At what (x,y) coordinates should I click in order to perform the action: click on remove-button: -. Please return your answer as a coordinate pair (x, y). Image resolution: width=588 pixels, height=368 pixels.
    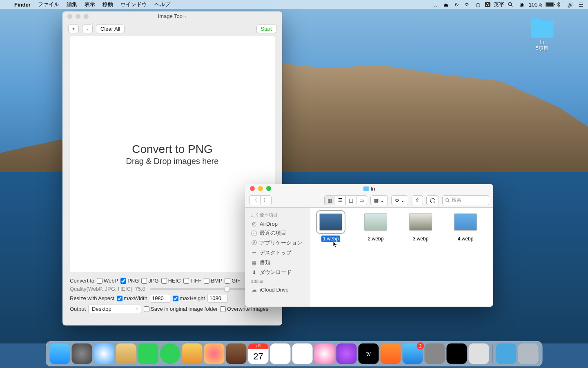
    Looking at the image, I should click on (87, 29).